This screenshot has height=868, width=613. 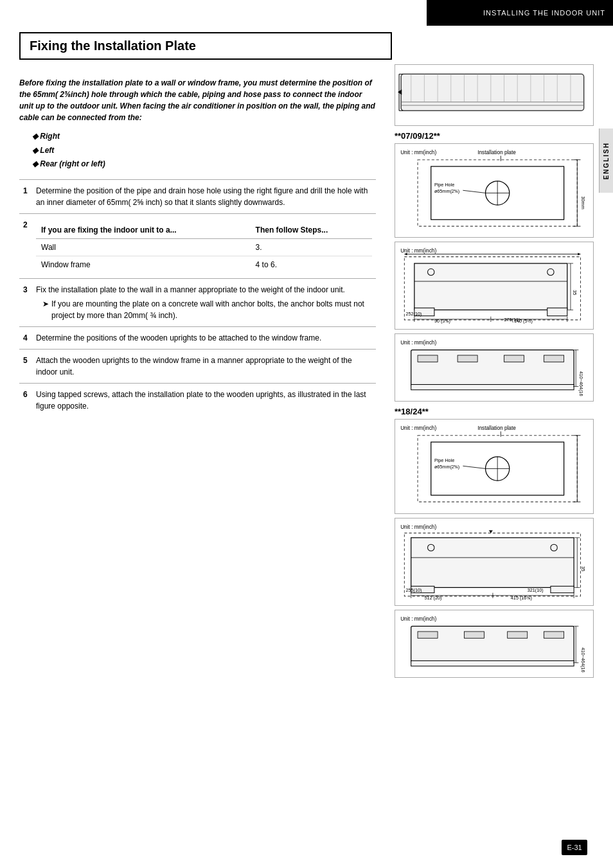 What do you see at coordinates (494, 642) in the screenshot?
I see `profile-diagram-2: Unit : mm(inch) 410~464(16⅛)` at bounding box center [494, 642].